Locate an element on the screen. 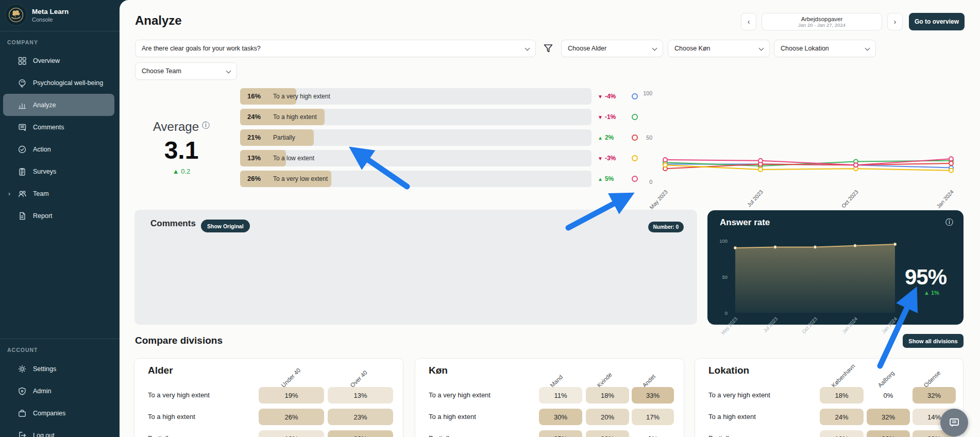  sidebar-item-comments: Comments is located at coordinates (60, 127).